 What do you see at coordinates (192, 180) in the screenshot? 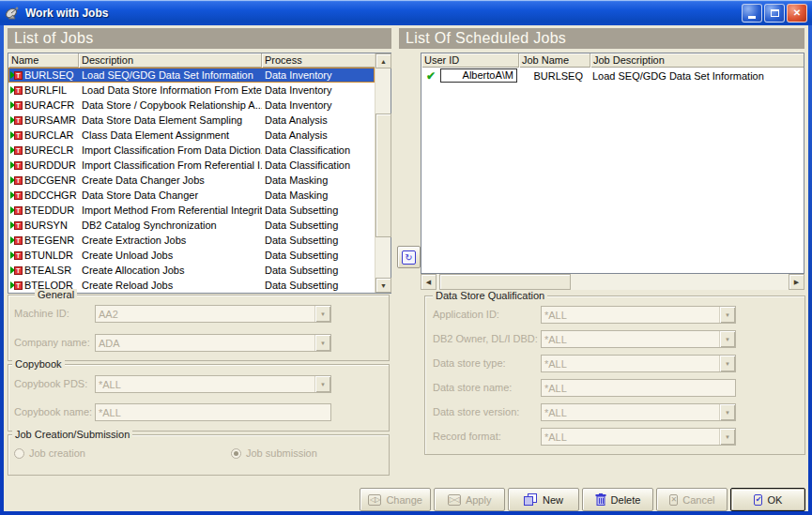
I see `table-row: TBDCGENRCreate Data Changer JobsData Mas…` at bounding box center [192, 180].